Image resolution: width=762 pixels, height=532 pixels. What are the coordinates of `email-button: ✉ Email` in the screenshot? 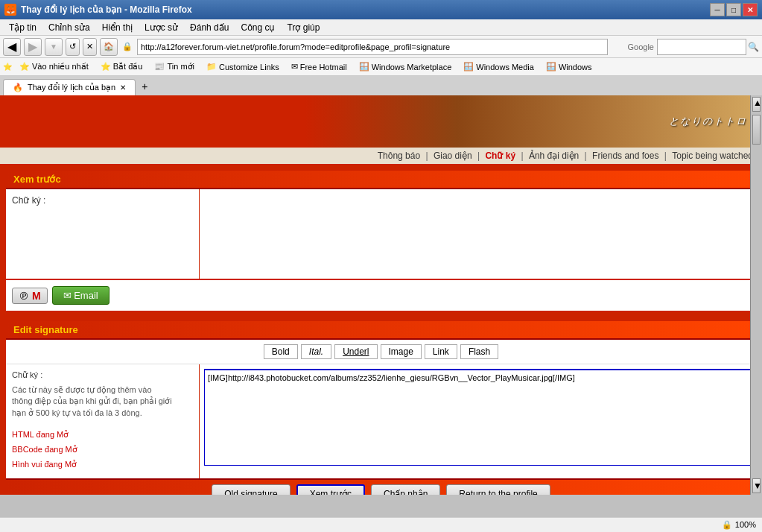 It's located at (80, 295).